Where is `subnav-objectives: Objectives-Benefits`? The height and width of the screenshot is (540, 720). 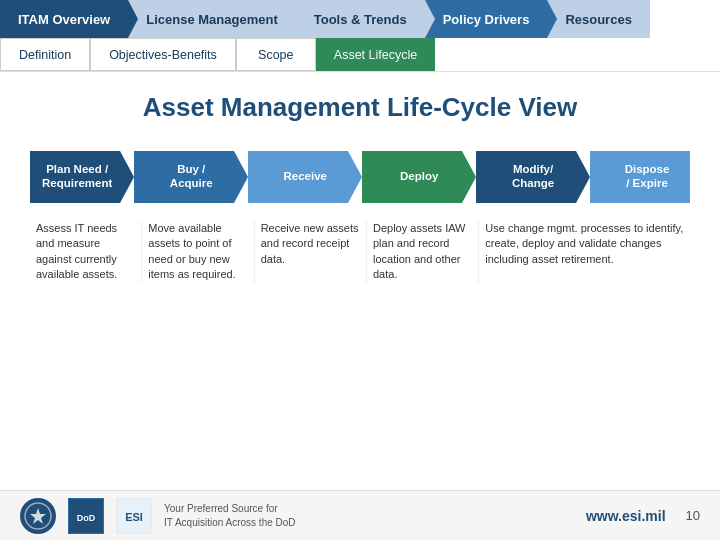 subnav-objectives: Objectives-Benefits is located at coordinates (163, 54).